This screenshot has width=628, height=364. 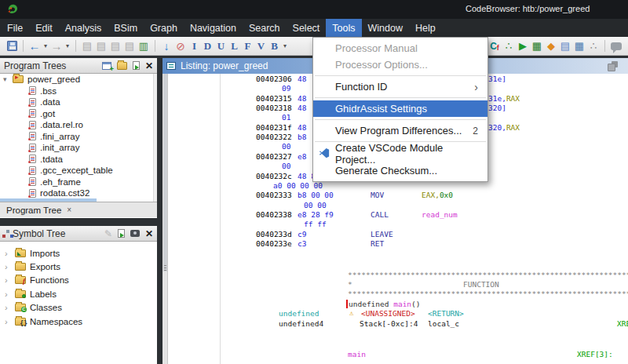 I want to click on menu-item-processor-manual: Processor Manual, so click(x=400, y=49).